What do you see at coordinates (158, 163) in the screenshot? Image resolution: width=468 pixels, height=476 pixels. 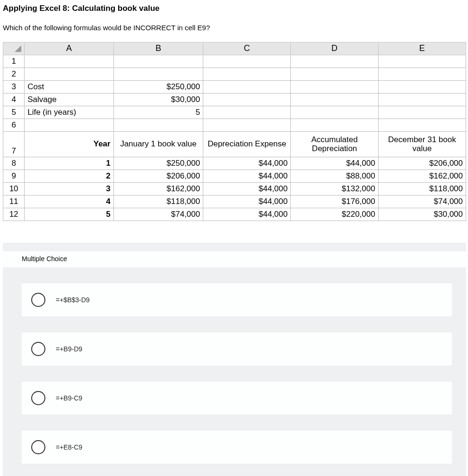 I see `cell-jan1: $250,000` at bounding box center [158, 163].